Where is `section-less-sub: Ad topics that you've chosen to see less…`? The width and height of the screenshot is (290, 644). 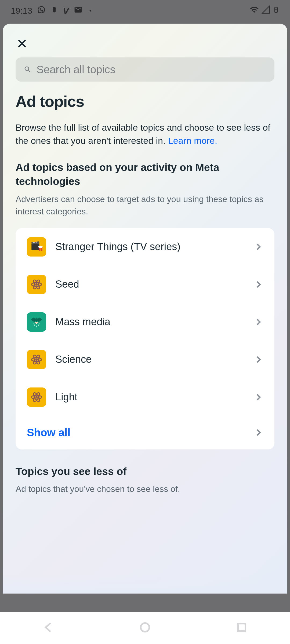
section-less-sub: Ad topics that you've chosen to see less… is located at coordinates (145, 489).